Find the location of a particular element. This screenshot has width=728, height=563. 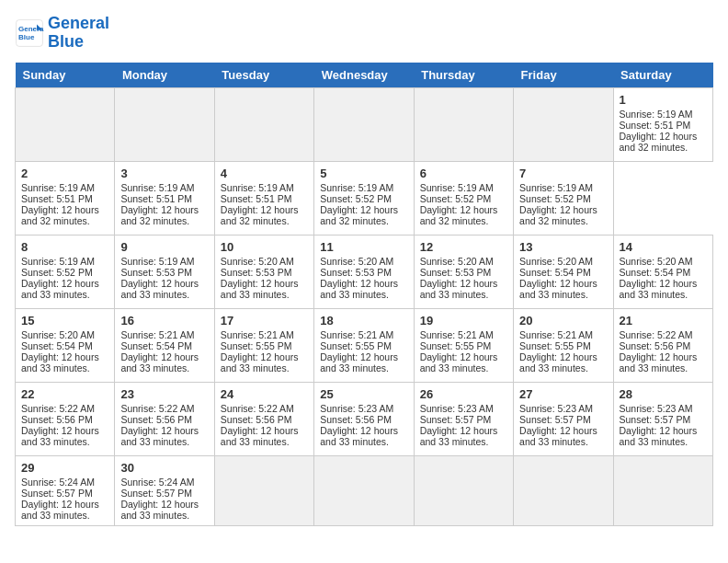

day-number: 21 is located at coordinates (664, 320).